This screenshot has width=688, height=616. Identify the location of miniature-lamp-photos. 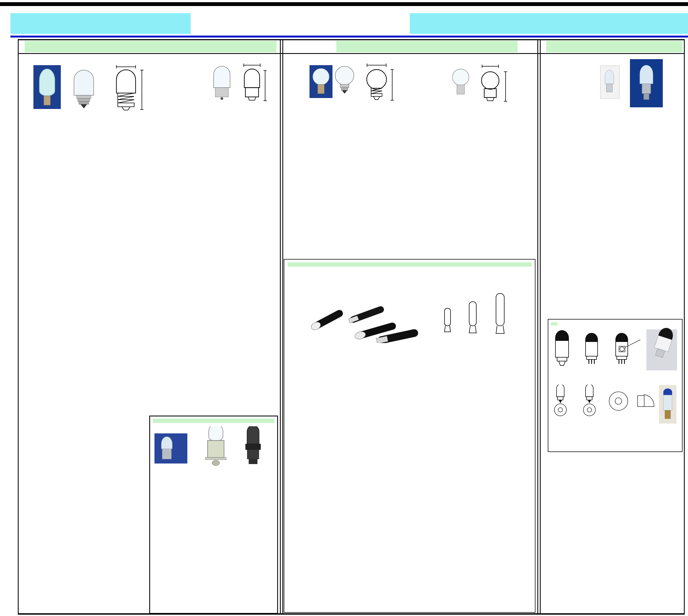
(636, 84).